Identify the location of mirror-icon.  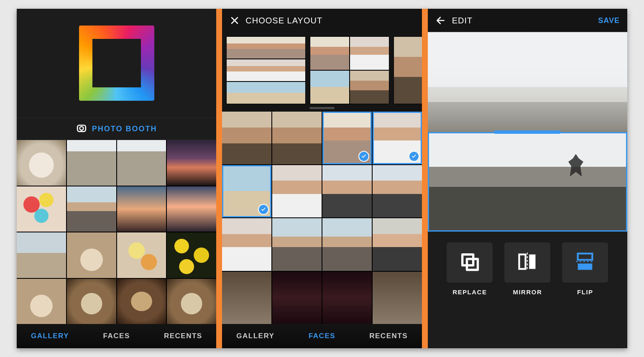
(527, 263).